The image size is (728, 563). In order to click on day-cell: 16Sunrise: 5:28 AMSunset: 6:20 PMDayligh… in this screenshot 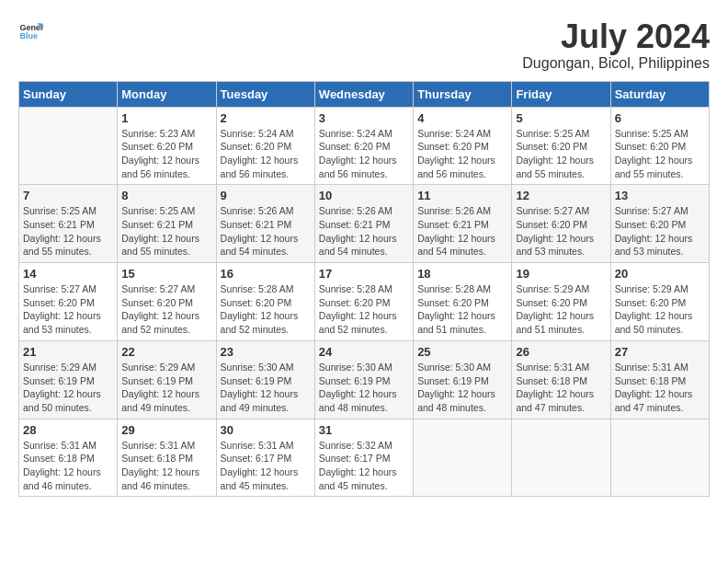, I will do `click(265, 302)`.